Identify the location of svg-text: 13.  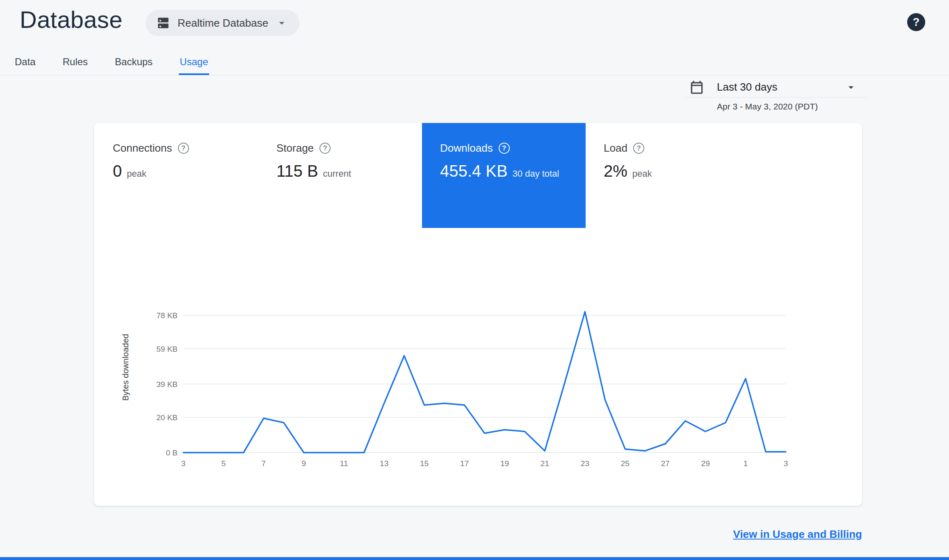
(384, 463).